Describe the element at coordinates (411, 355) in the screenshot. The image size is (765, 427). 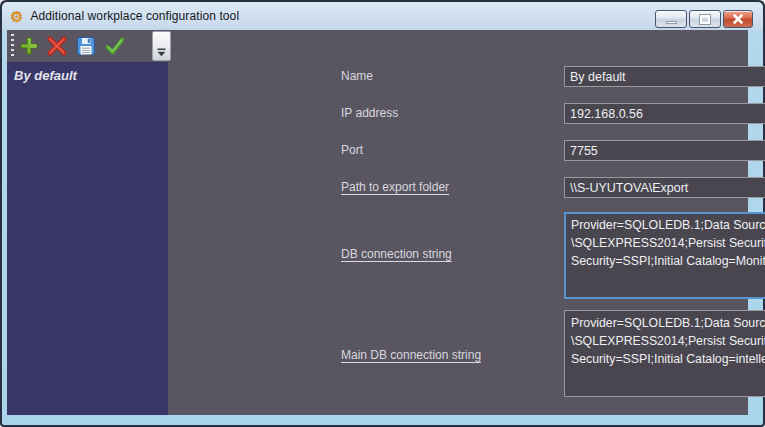
I see `main-db-connection-string-label: Main DB connection string` at that location.